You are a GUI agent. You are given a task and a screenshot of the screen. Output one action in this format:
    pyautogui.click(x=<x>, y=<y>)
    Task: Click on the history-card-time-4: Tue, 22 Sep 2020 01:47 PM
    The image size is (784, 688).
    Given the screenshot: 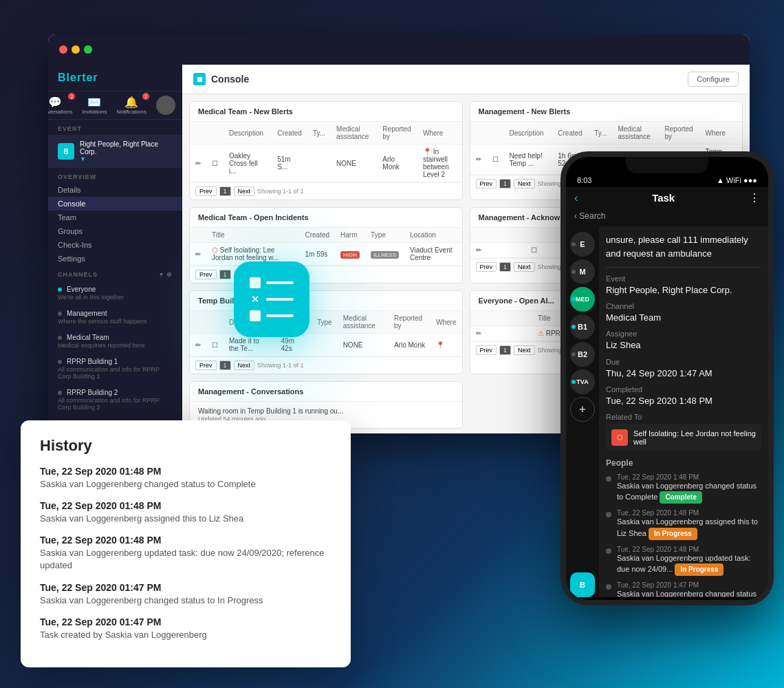 What is the action you would take?
    pyautogui.click(x=186, y=588)
    